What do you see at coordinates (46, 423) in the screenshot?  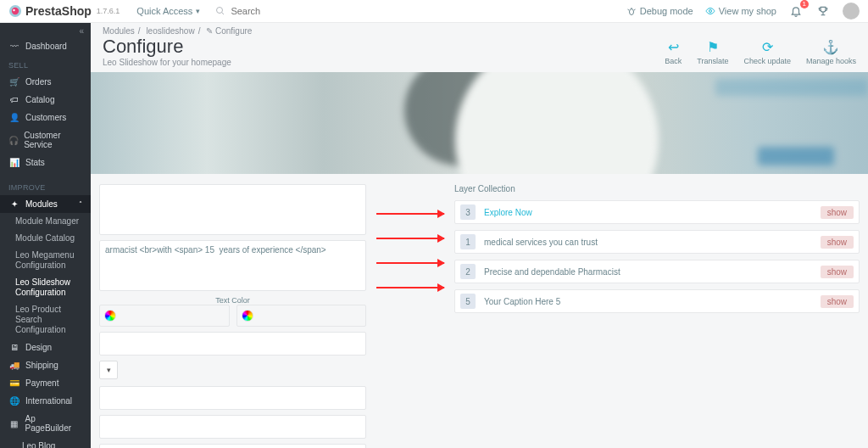 I see `sidebar-item-appagebuilder: ▦Ap PageBuilder` at bounding box center [46, 423].